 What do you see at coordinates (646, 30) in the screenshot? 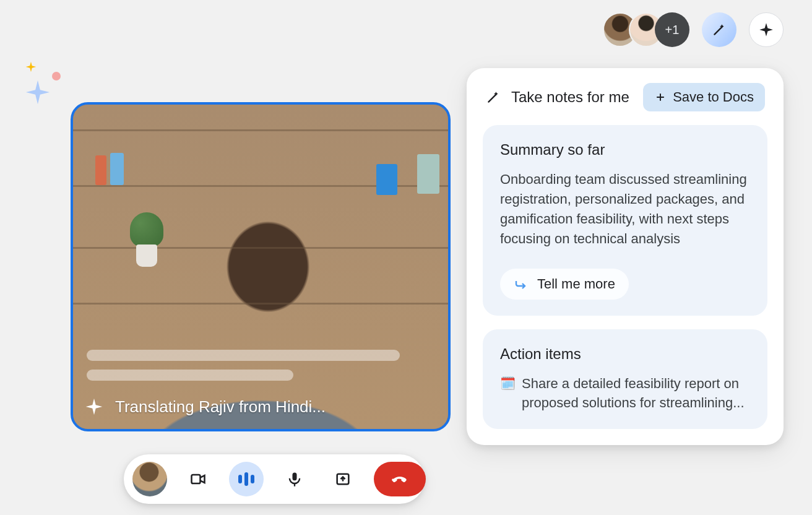
I see `participant-avatar-stack: +1` at bounding box center [646, 30].